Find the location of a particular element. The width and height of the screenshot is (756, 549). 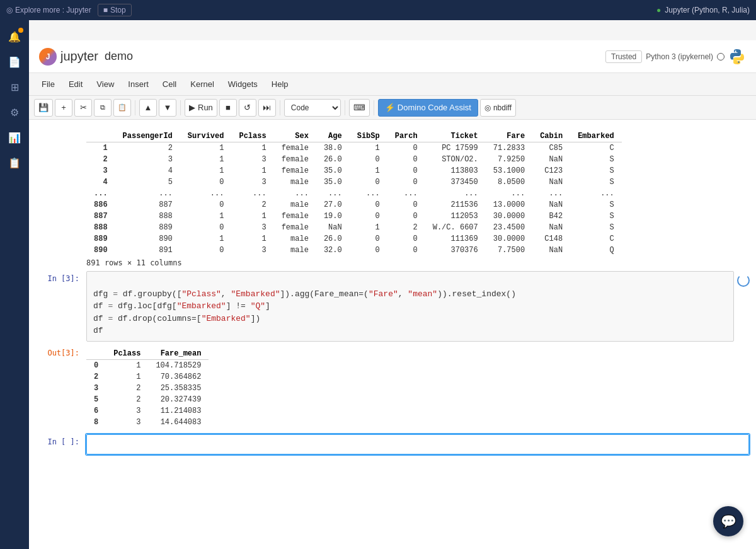

menu-widgets: Widgets is located at coordinates (243, 84).